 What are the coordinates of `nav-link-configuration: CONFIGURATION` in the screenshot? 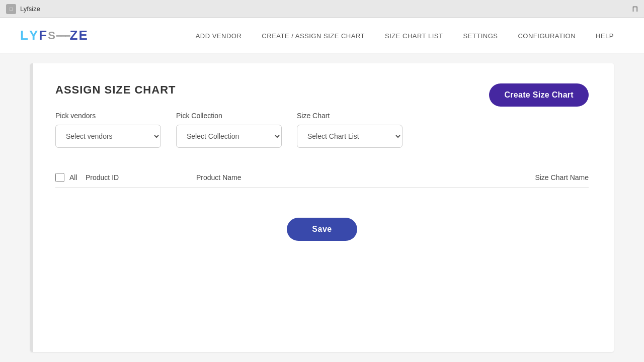 It's located at (546, 36).